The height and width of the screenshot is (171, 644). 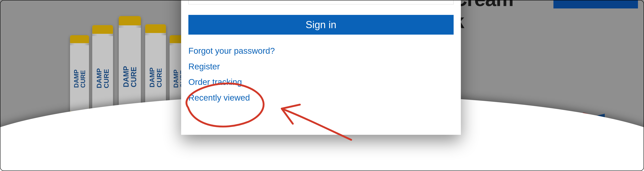 What do you see at coordinates (321, 25) in the screenshot?
I see `signin-button: Sign in` at bounding box center [321, 25].